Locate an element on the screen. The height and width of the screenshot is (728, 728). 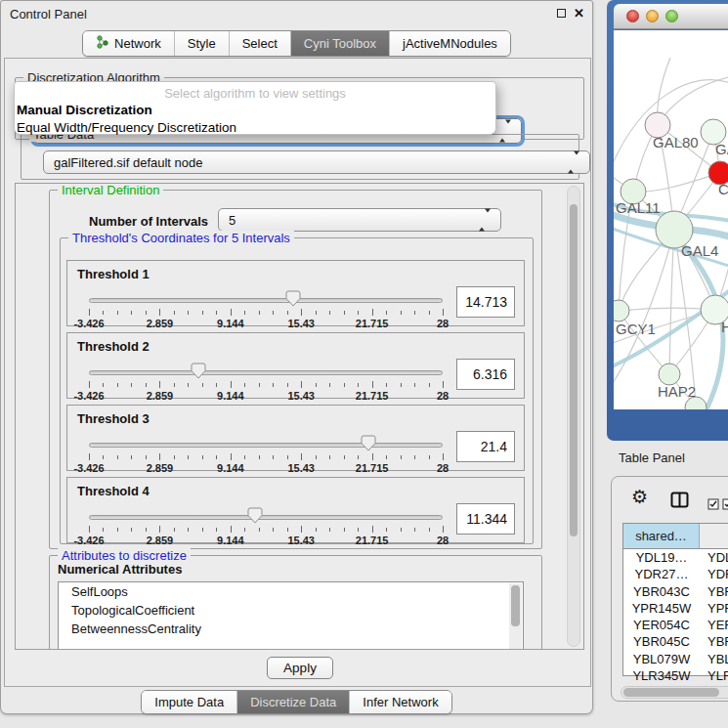
column-header-name: n is located at coordinates (713, 535).